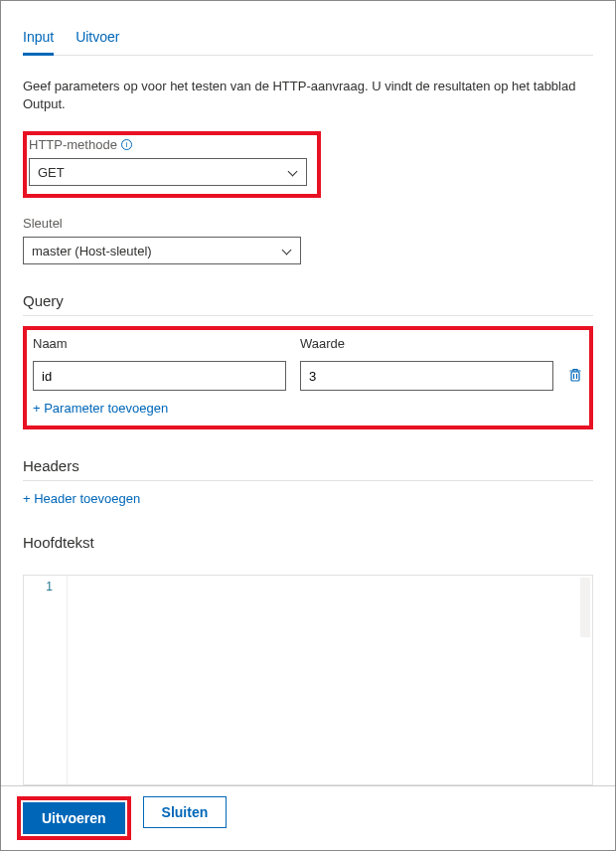 The image size is (616, 851). I want to click on run-button: Uitvoeren, so click(74, 818).